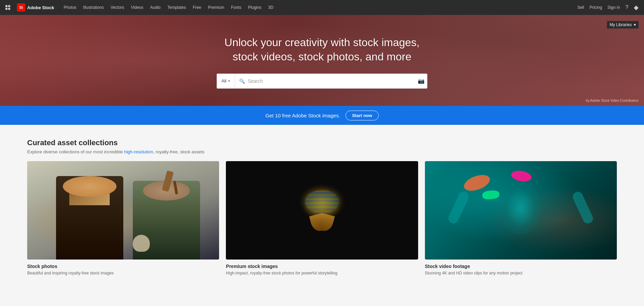 The width and height of the screenshot is (644, 306). I want to click on logo-link: St Adobe Stock, so click(35, 7).